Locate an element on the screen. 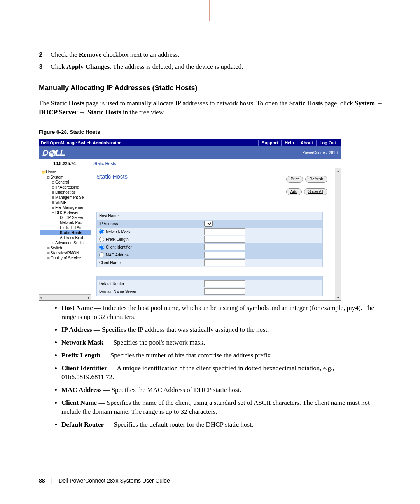 Image resolution: width=420 pixels, height=504 pixels. tree-item: ⊞Management Se is located at coordinates (65, 198).